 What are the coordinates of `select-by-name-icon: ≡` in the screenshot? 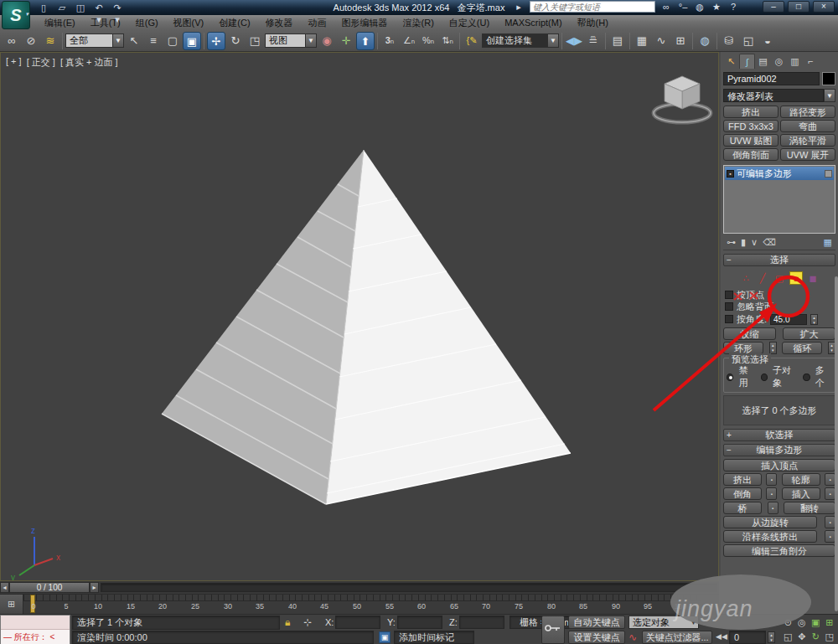 It's located at (153, 41).